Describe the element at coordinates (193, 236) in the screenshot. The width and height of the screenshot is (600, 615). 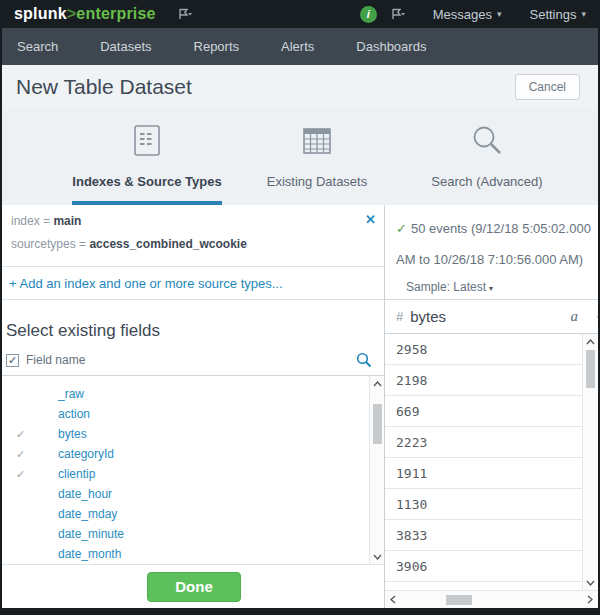
I see `index-sourcetype-block: index = main sourcetypes = access_combin…` at that location.